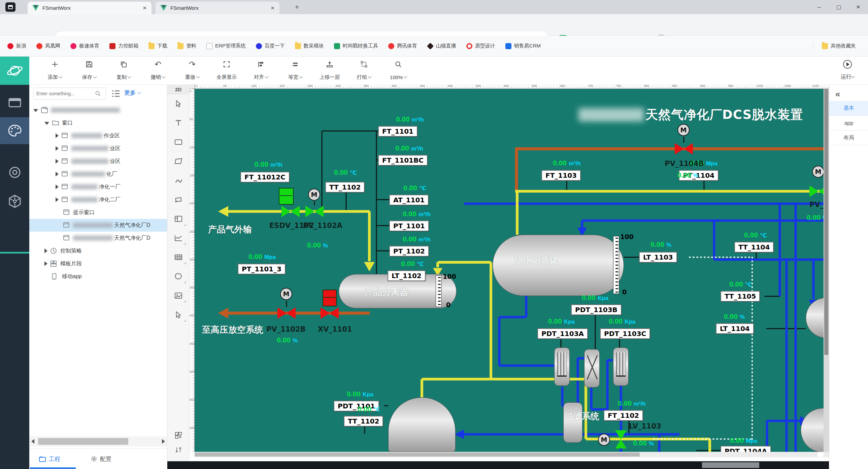 The width and height of the screenshot is (868, 469). I want to click on bookmark-数采模块: 数采模块, so click(309, 46).